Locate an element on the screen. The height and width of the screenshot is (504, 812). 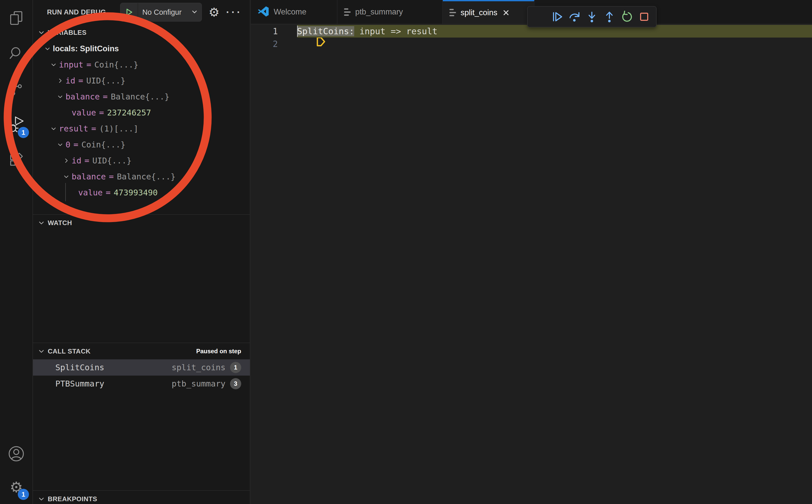
stack-frame-ptbsummary: PTBSummary ptb_summary 3 is located at coordinates (141, 384).